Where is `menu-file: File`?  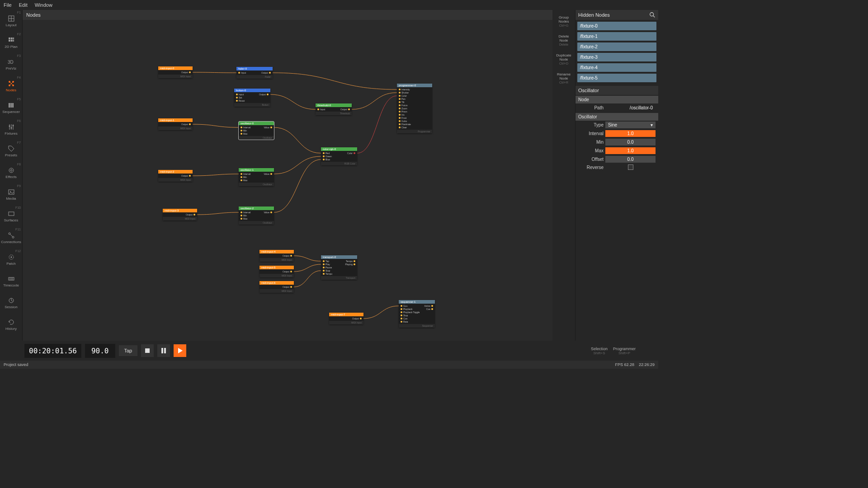 menu-file: File is located at coordinates (8, 5).